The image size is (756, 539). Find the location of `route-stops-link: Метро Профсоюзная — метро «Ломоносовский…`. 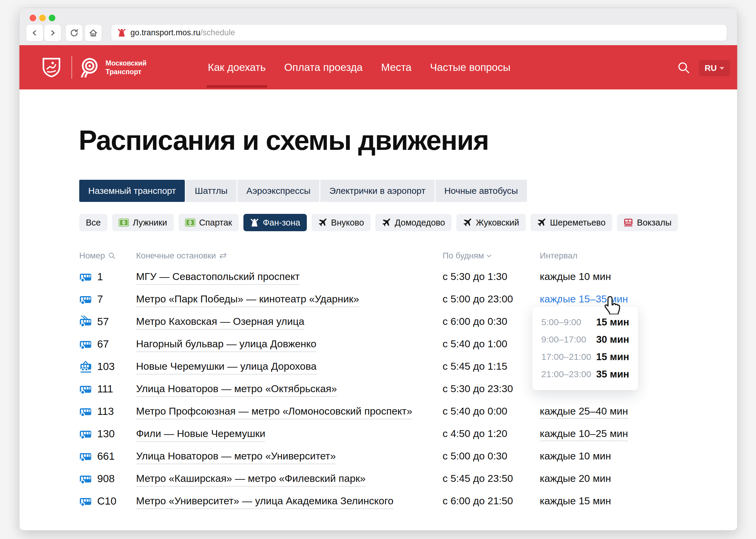

route-stops-link: Метро Профсоюзная — метро «Ломоносовский… is located at coordinates (274, 412).